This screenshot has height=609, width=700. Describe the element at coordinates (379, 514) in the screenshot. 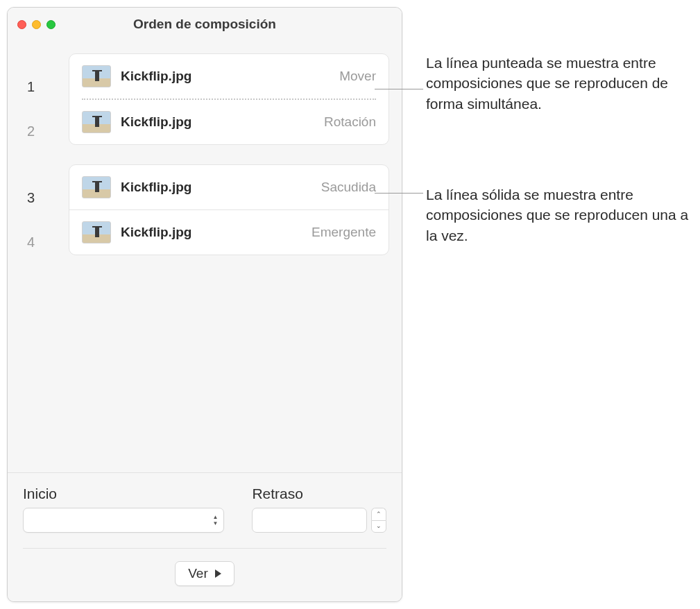

I see `stepper-up-icon: ⌃` at that location.